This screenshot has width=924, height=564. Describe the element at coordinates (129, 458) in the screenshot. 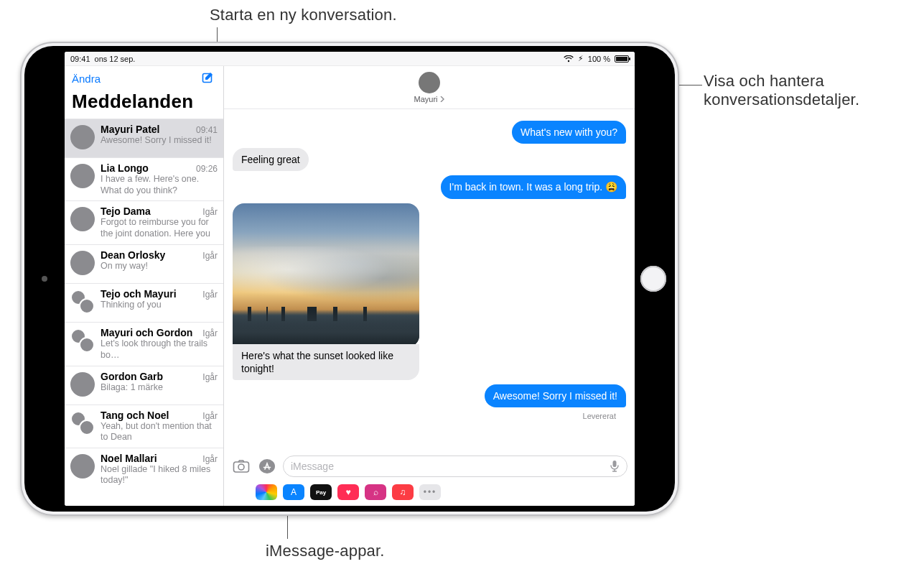

I see `conversation-name: Noel Mallari` at that location.